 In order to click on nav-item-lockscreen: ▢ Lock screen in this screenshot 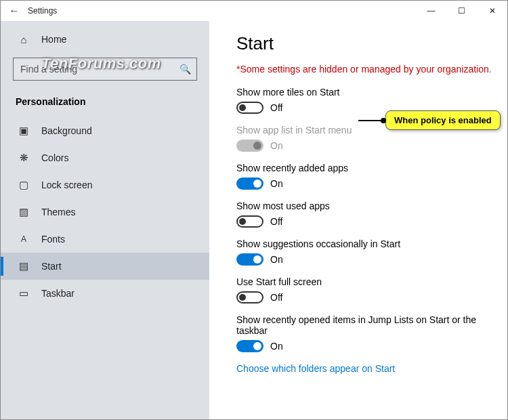, I will do `click(105, 185)`.